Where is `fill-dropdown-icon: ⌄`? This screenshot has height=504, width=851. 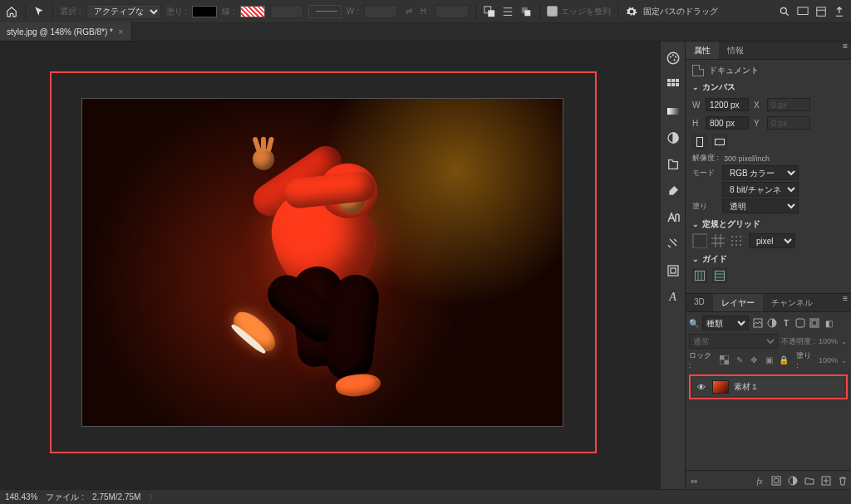 fill-dropdown-icon: ⌄ is located at coordinates (844, 360).